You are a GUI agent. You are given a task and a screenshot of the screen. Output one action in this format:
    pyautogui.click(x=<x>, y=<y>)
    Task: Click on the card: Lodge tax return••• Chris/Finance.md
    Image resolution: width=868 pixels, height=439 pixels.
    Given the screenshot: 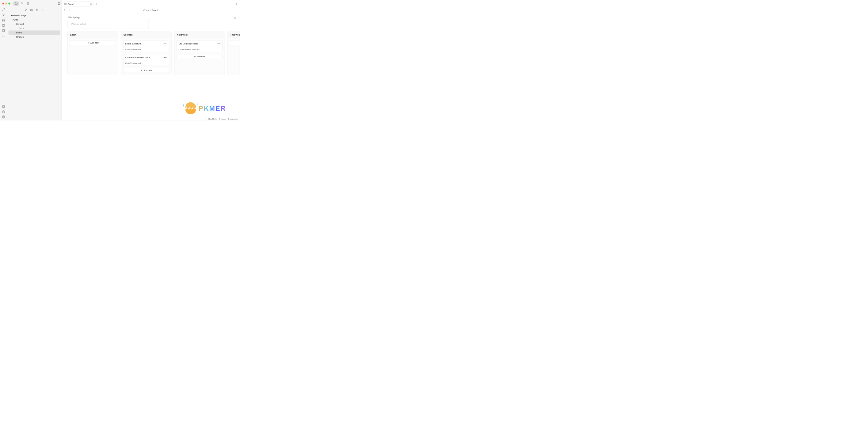 What is the action you would take?
    pyautogui.click(x=146, y=46)
    